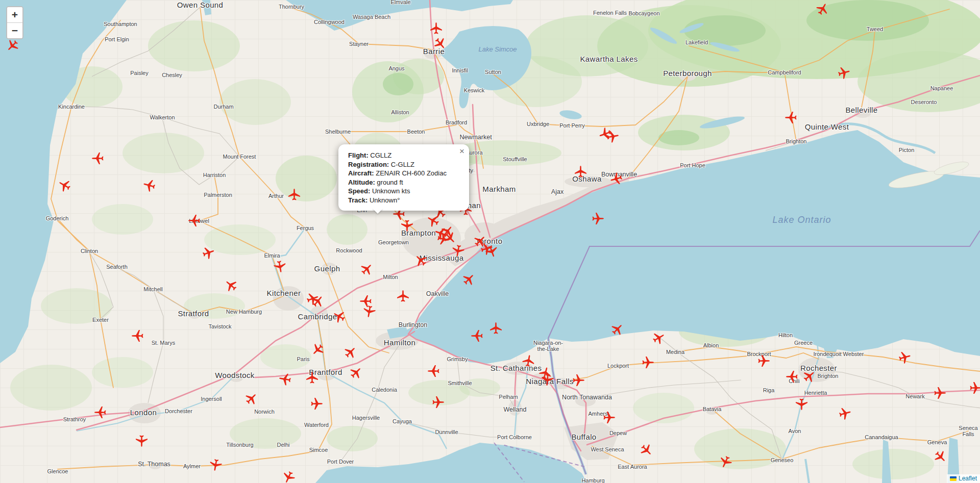 The image size is (980, 483). I want to click on popup-row: Flight: CGLLZ, so click(404, 156).